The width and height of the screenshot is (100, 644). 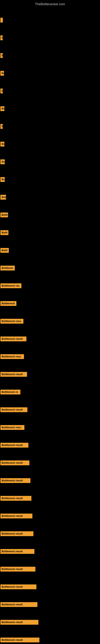 What do you see at coordinates (50, 20) in the screenshot?
I see `bar-row` at bounding box center [50, 20].